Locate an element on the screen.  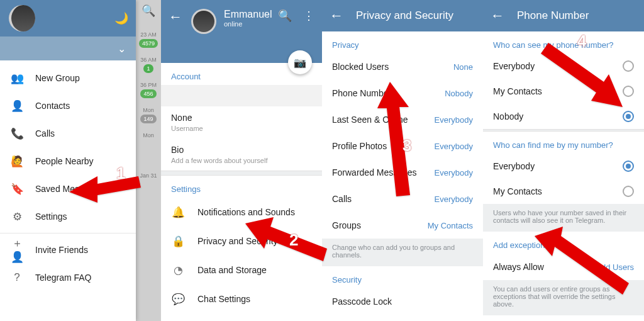
section-privacy: Privacy is located at coordinates (402, 43).